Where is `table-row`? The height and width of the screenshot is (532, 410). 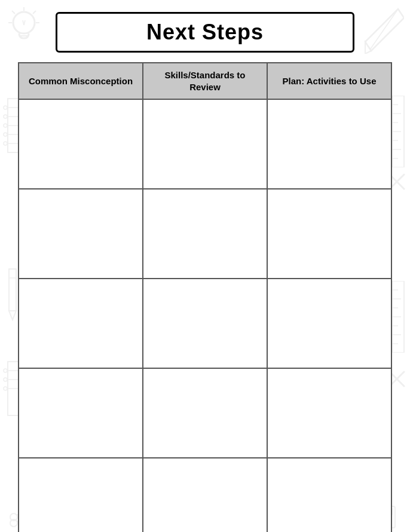
table-row is located at coordinates (205, 495).